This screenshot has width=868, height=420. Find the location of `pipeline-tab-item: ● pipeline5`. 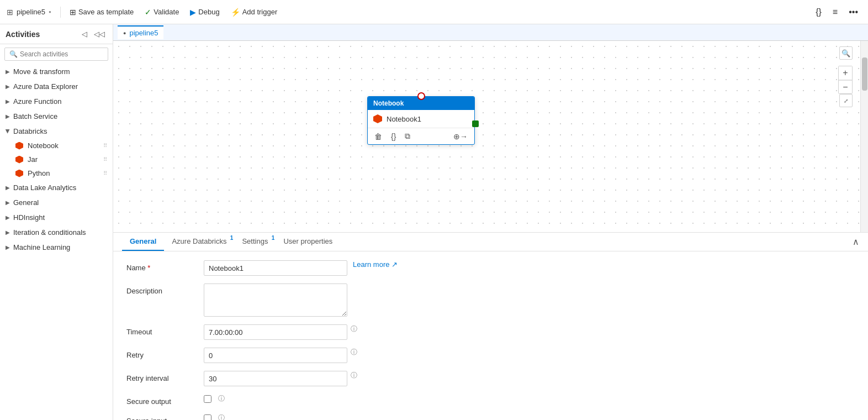

pipeline-tab-item: ● pipeline5 is located at coordinates (140, 32).